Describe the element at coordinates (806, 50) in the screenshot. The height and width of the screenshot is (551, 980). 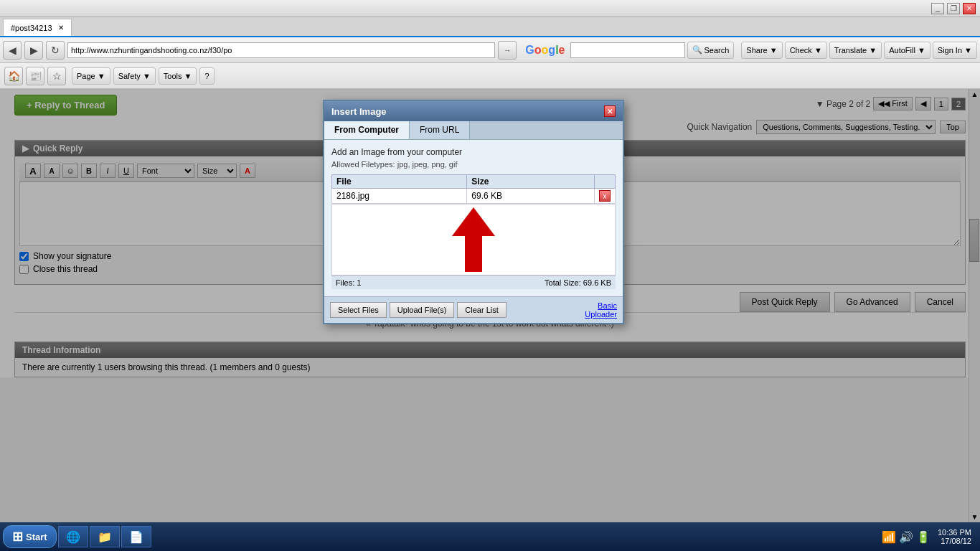
I see `check-button: Check ▼` at that location.